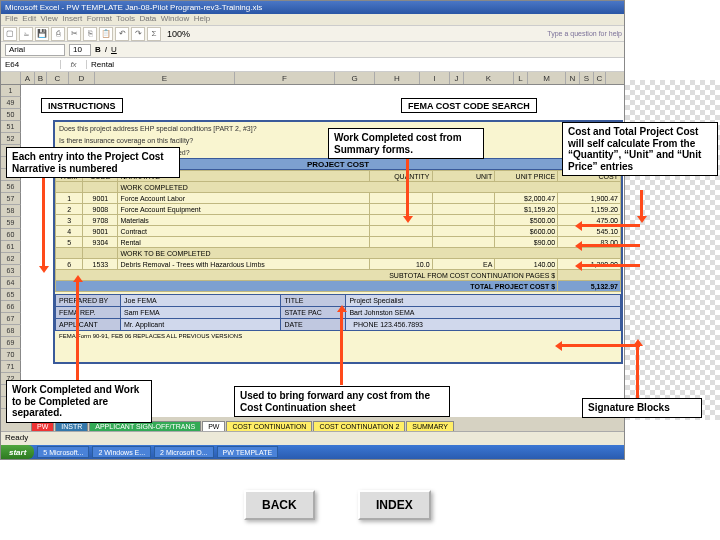  Describe the element at coordinates (42, 34) in the screenshot. I see `save-icon: 💾` at that location.